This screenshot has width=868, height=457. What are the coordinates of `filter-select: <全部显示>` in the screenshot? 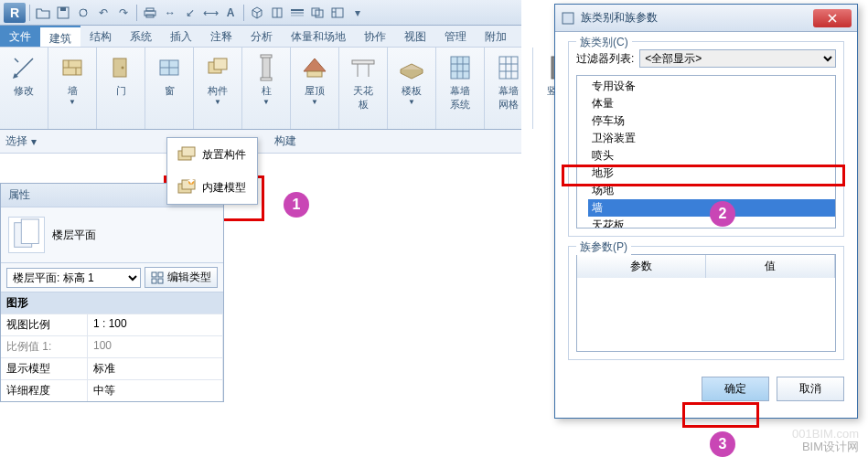 It's located at (737, 58).